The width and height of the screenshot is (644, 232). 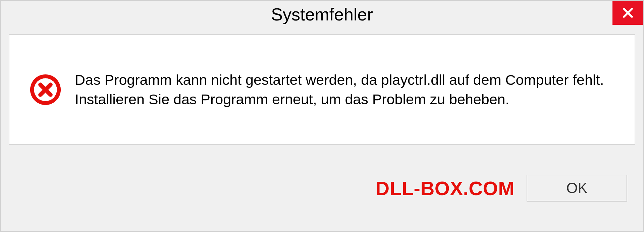 I want to click on titlebar: Systemfehler, so click(x=322, y=14).